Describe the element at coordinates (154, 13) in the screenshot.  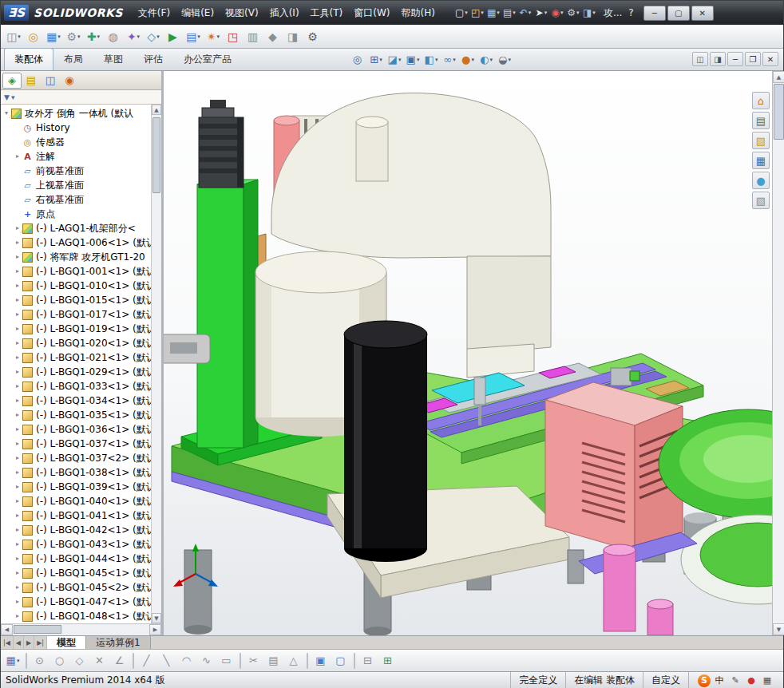
I see `menu-item: 文件(F)` at that location.